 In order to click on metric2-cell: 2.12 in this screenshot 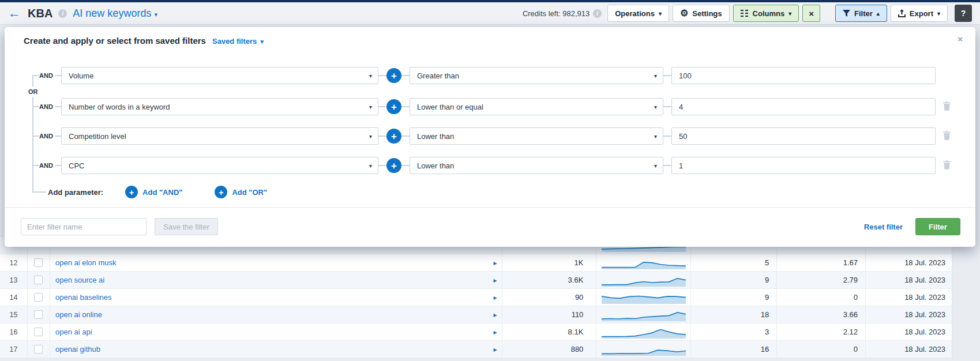, I will do `click(821, 332)`.